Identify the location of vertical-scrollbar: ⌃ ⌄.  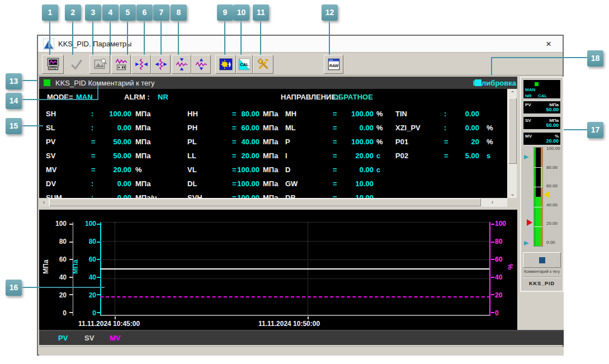
(512, 143).